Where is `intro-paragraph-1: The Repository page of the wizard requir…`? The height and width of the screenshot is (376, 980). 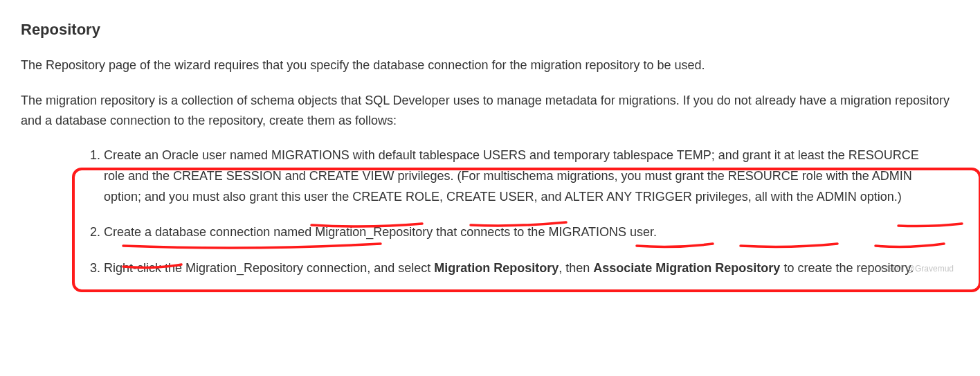 intro-paragraph-1: The Repository page of the wizard requir… is located at coordinates (490, 65).